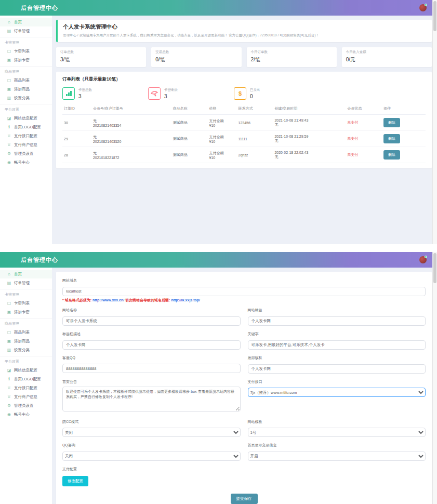 The width and height of the screenshot is (437, 504). Describe the element at coordinates (152, 368) in the screenshot. I see `service-qq-input` at that location.